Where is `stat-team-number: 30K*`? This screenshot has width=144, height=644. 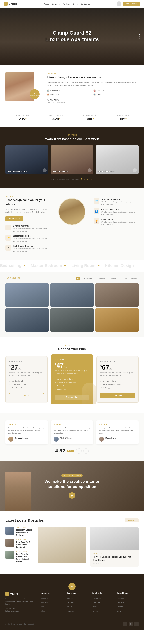 stat-team-number: 30K* is located at coordinates (90, 119).